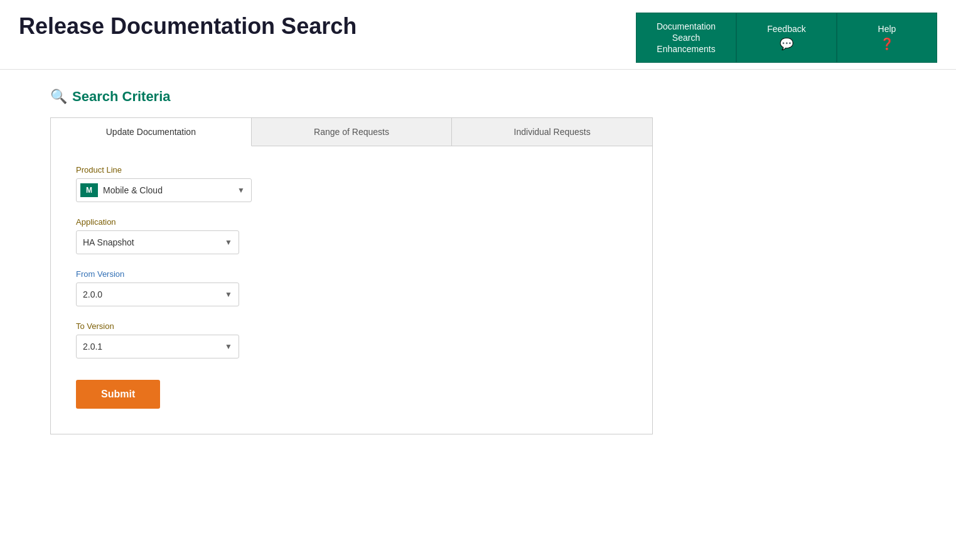 The image size is (956, 560). Describe the element at coordinates (164, 190) in the screenshot. I see `product-line-select-wrapper: M Mobile & Cloud On-Premise SaaS ▼` at that location.